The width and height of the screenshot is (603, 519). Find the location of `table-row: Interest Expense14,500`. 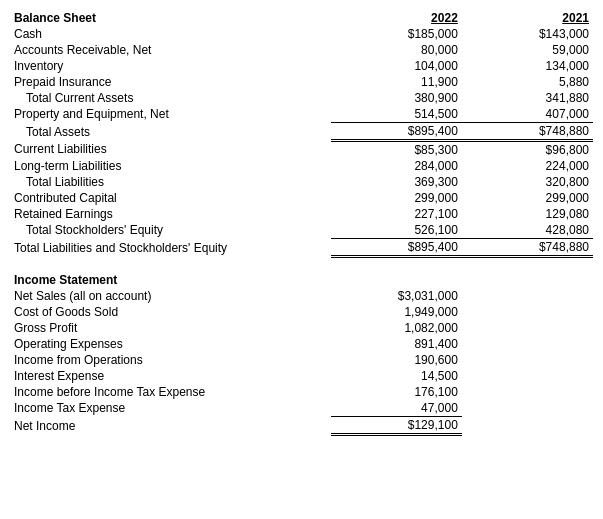

table-row: Interest Expense14,500 is located at coordinates (302, 376).